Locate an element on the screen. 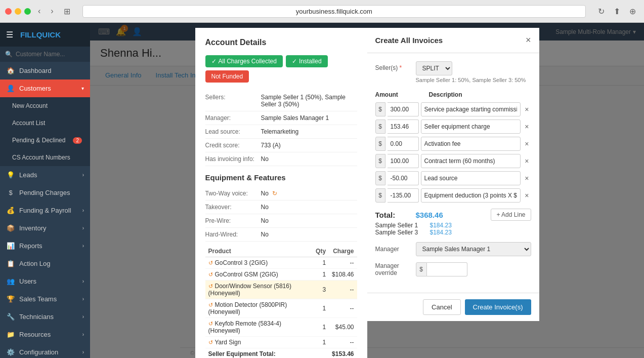 This screenshot has height=358, width=644. add-line-button: + Add Line is located at coordinates (511, 215).